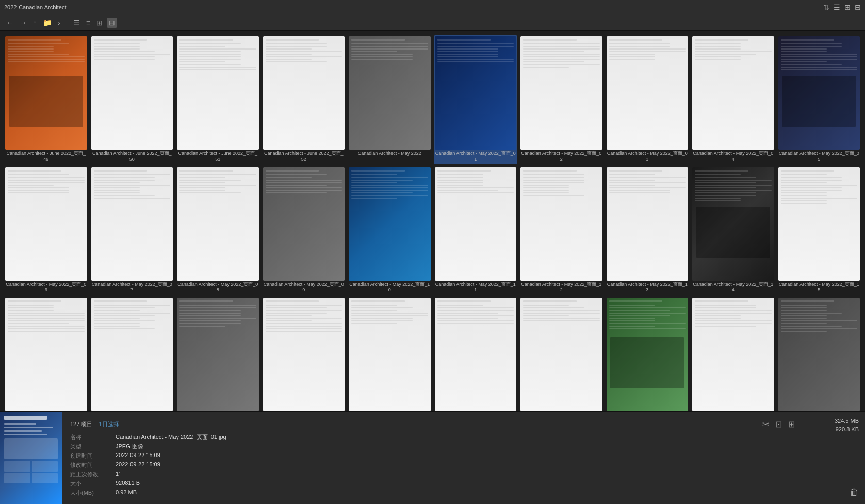 The width and height of the screenshot is (865, 504). What do you see at coordinates (476, 231) in the screenshot?
I see `grid-item: Canadian Architect - May 2022_页面_11` at bounding box center [476, 231].